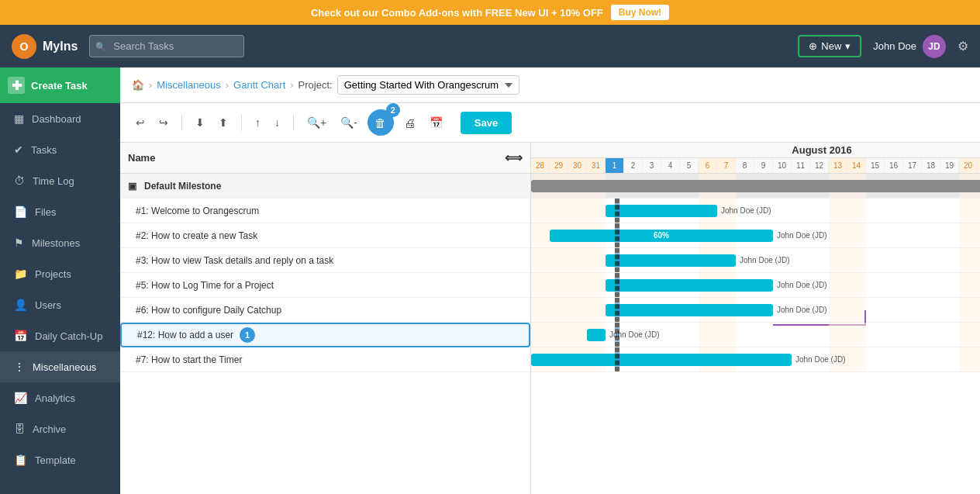  What do you see at coordinates (326, 285) in the screenshot?
I see `table-row: #5: How to Log Time for a Project` at bounding box center [326, 285].